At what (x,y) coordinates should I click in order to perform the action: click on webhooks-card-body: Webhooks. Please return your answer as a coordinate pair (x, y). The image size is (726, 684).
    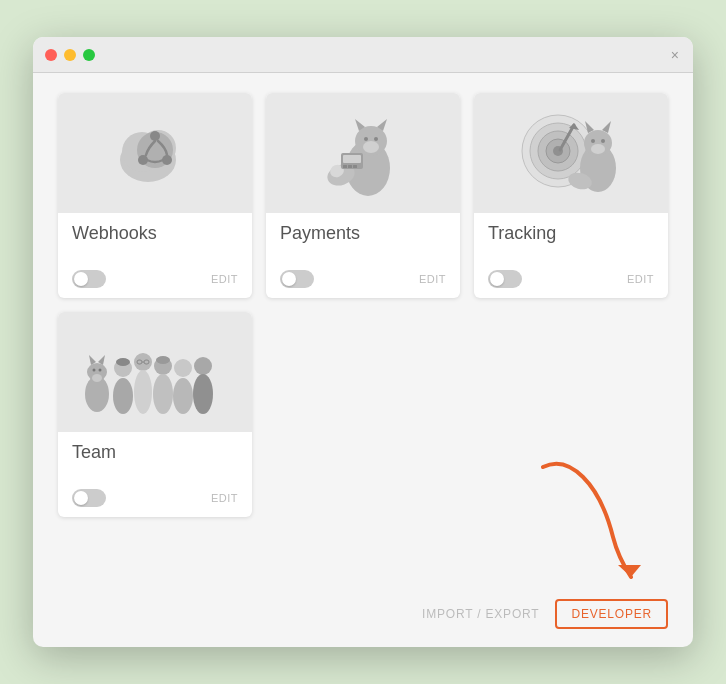
    Looking at the image, I should click on (155, 238).